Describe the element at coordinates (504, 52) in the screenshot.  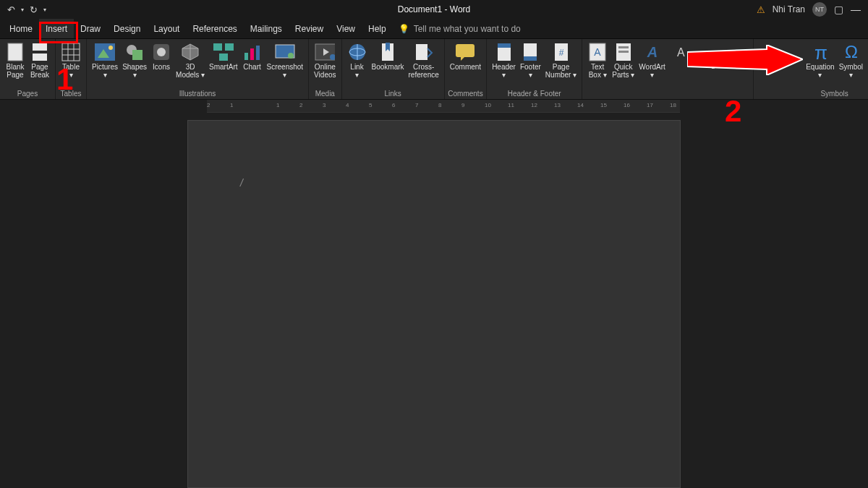
I see `header-icon` at that location.